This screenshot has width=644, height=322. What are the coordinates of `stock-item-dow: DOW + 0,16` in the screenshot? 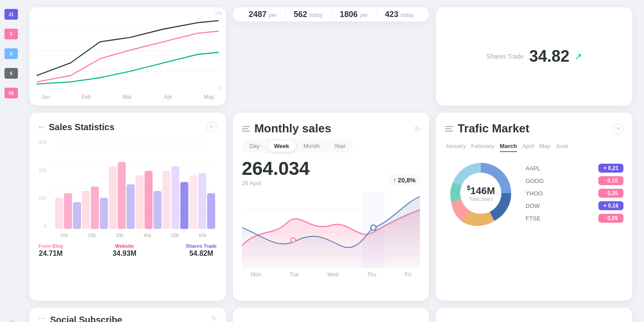 It's located at (574, 206).